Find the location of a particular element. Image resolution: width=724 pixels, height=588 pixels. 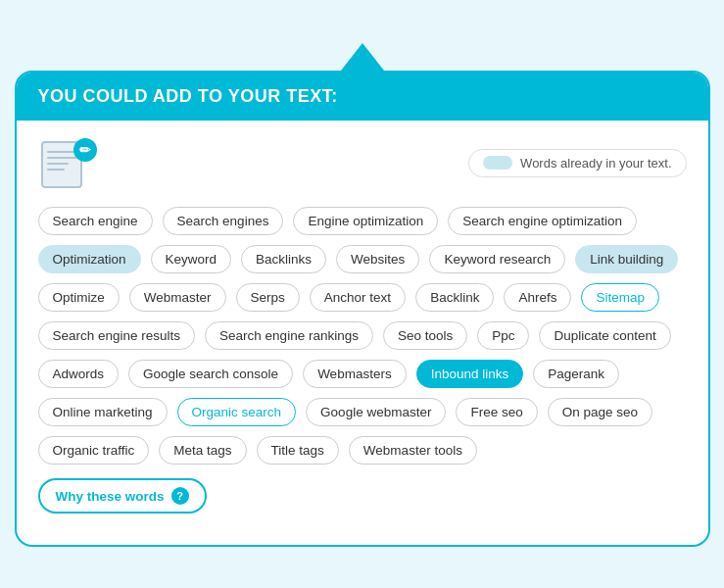

speech-arrow is located at coordinates (362, 57).